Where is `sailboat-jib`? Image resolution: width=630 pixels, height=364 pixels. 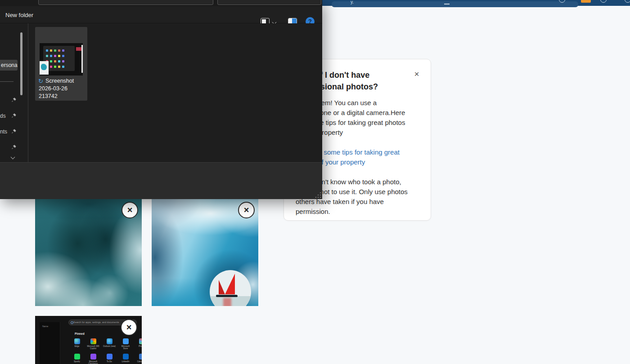
sailboat-jib is located at coordinates (222, 287).